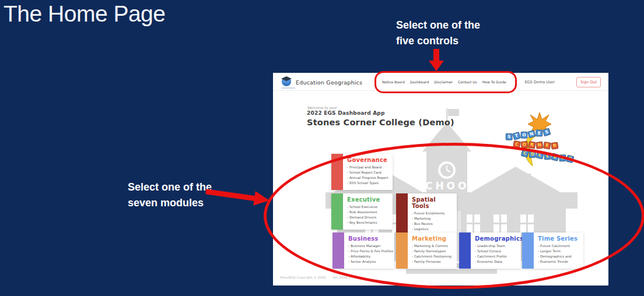 The height and width of the screenshot is (296, 644). I want to click on logged-in-user: EGS Demo User, so click(540, 82).